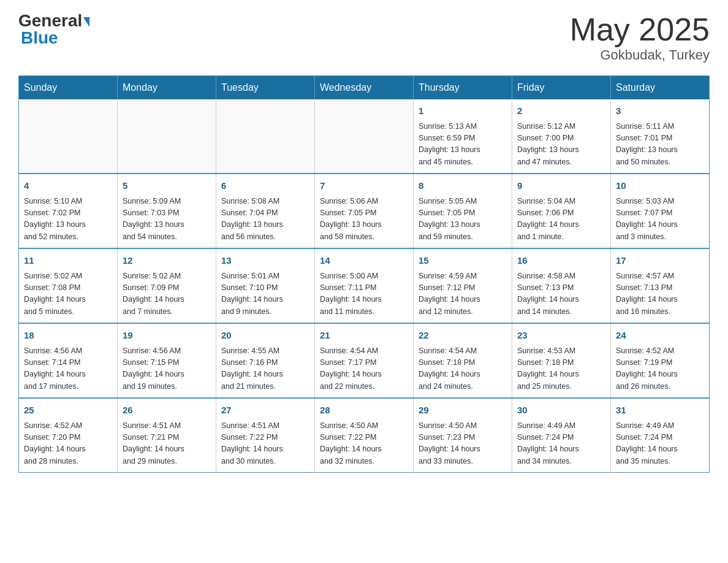 The width and height of the screenshot is (728, 563). What do you see at coordinates (68, 294) in the screenshot?
I see `day-info: Sunrise: 5:02 AM Sunset: 7:08 PM Dayligh…` at bounding box center [68, 294].